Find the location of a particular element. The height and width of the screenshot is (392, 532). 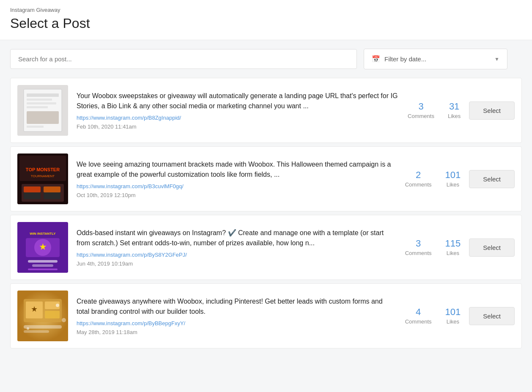

post-date: Oct 10th, 2019 12:10pm is located at coordinates (106, 195).